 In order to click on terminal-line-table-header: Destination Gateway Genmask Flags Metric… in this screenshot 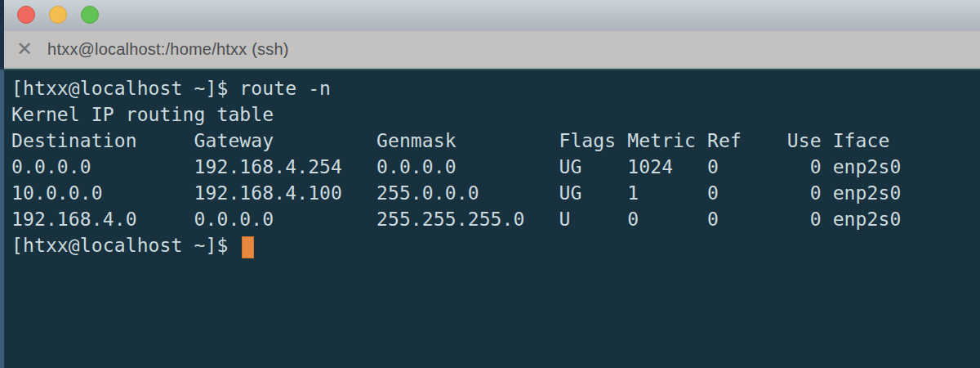, I will do `click(496, 141)`.